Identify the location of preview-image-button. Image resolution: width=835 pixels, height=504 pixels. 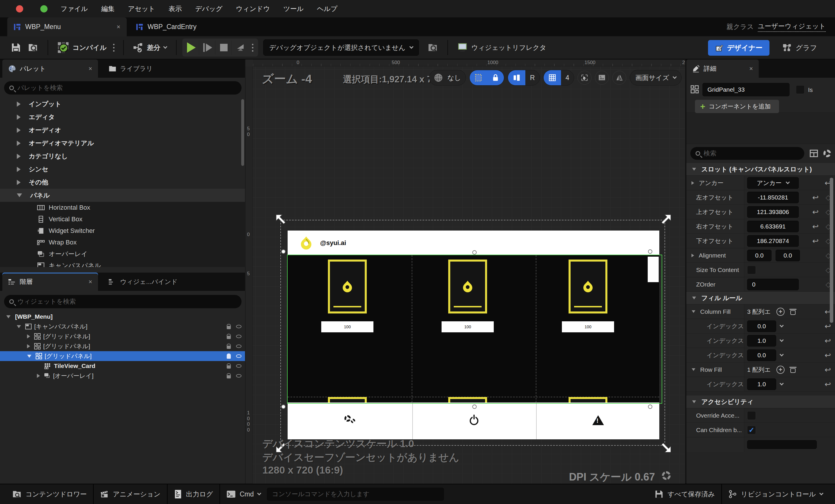
(602, 78).